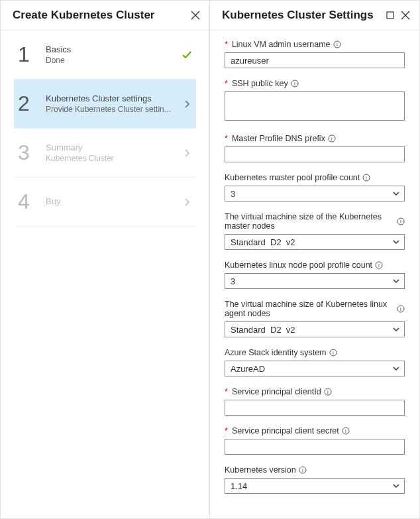 The height and width of the screenshot is (519, 420). I want to click on maximize-icon, so click(390, 15).